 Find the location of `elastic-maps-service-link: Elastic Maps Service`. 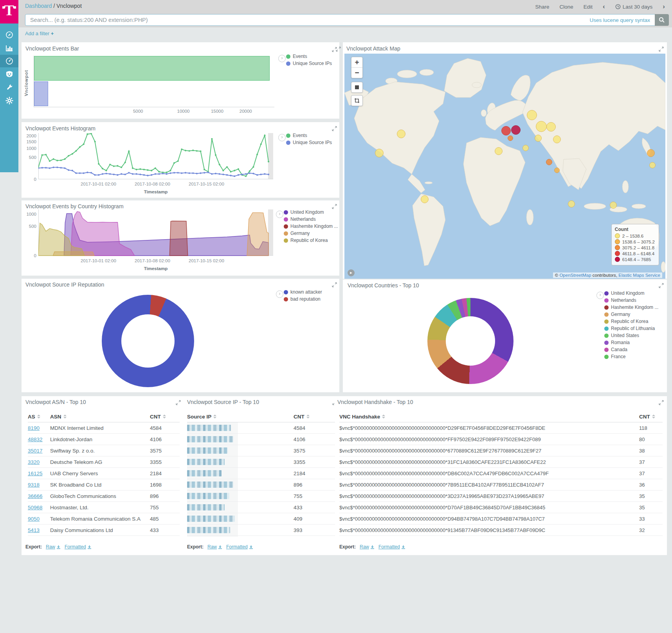

elastic-maps-service-link: Elastic Maps Service is located at coordinates (640, 275).